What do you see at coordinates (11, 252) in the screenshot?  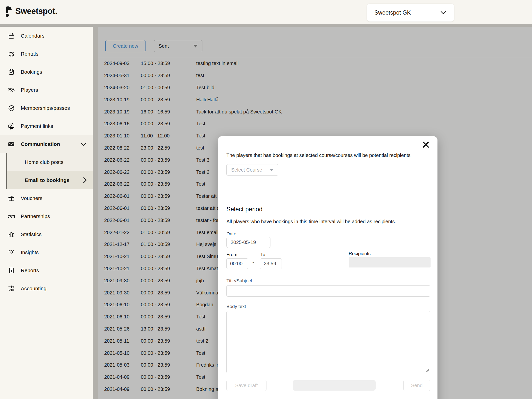 I see `lightbulb-icon` at bounding box center [11, 252].